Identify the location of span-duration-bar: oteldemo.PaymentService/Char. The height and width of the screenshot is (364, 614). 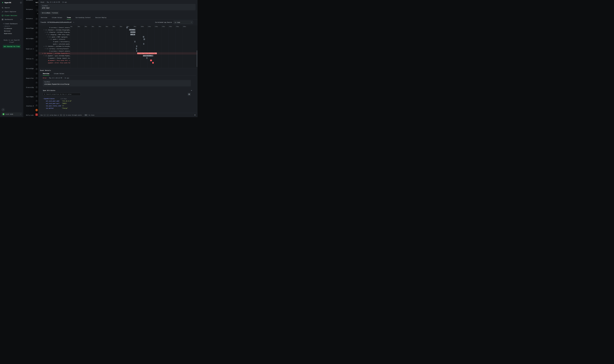
(147, 53).